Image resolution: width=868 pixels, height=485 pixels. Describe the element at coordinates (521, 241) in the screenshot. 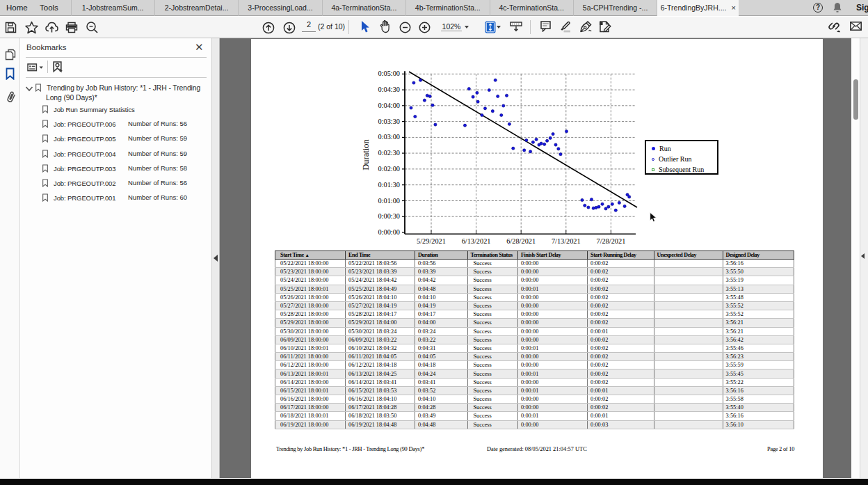

I see `svg-text: 6/28/2021` at that location.